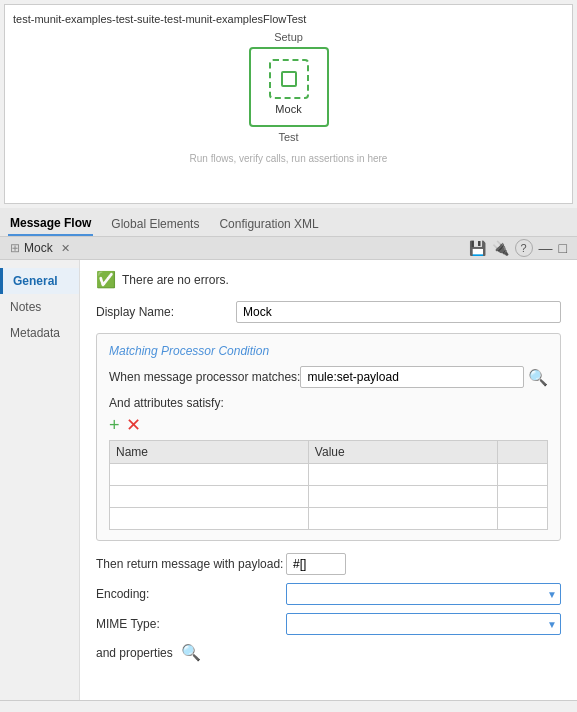 The width and height of the screenshot is (577, 712). What do you see at coordinates (316, 564) in the screenshot?
I see `payload-input` at bounding box center [316, 564].